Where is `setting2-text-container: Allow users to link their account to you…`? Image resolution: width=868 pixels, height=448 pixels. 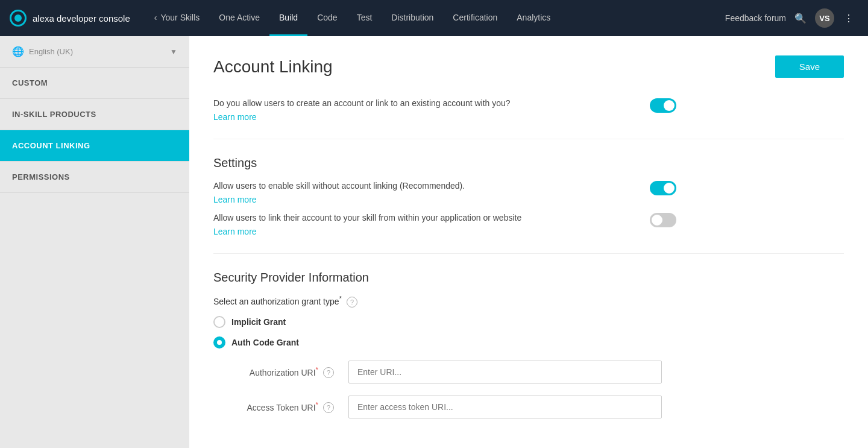 setting2-text-container: Allow users to link their account to you… is located at coordinates (424, 224).